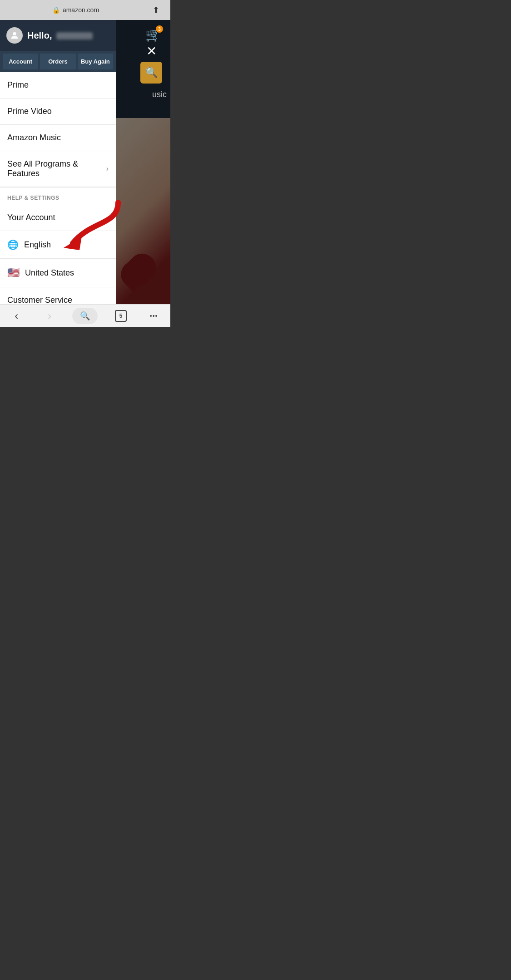 The image size is (511, 980). I want to click on hello-label: Hello,, so click(60, 35).